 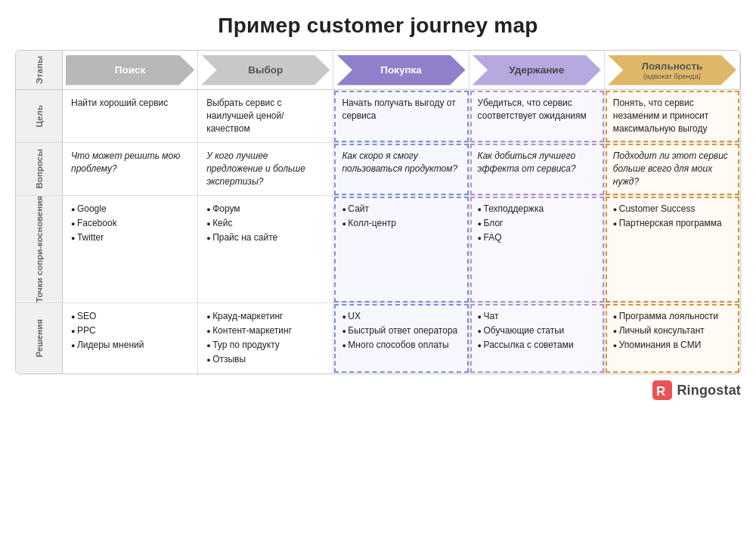 I want to click on cell-r1-c0: Что может решить мою проблему?, so click(x=130, y=169).